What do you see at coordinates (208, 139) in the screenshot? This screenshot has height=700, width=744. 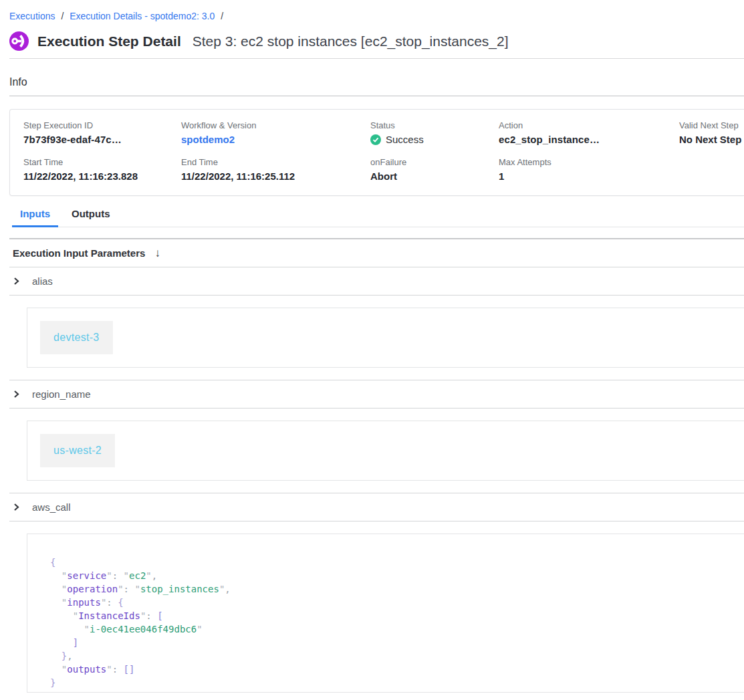 I see `workflow-link: spotdemo2` at bounding box center [208, 139].